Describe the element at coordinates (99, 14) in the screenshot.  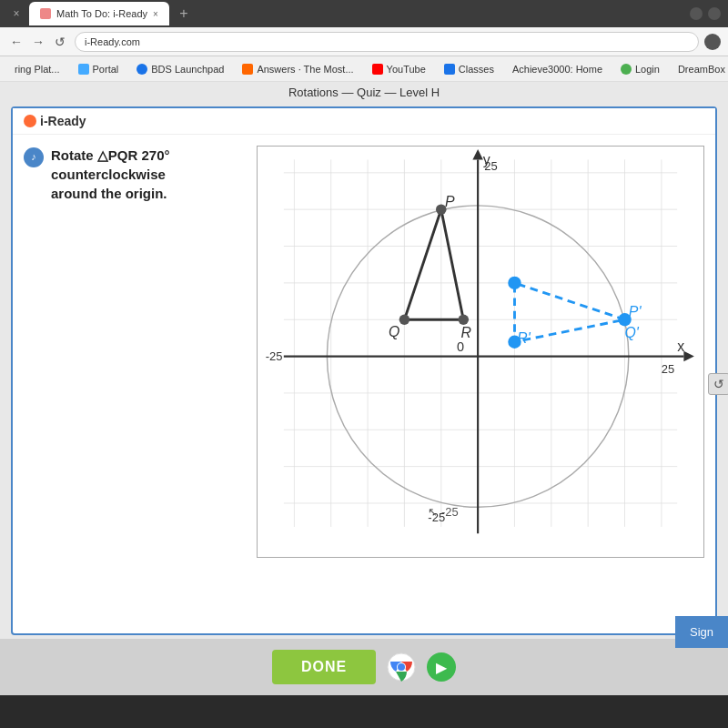
I see `active-tab: Math To Do: i-Ready ×` at that location.